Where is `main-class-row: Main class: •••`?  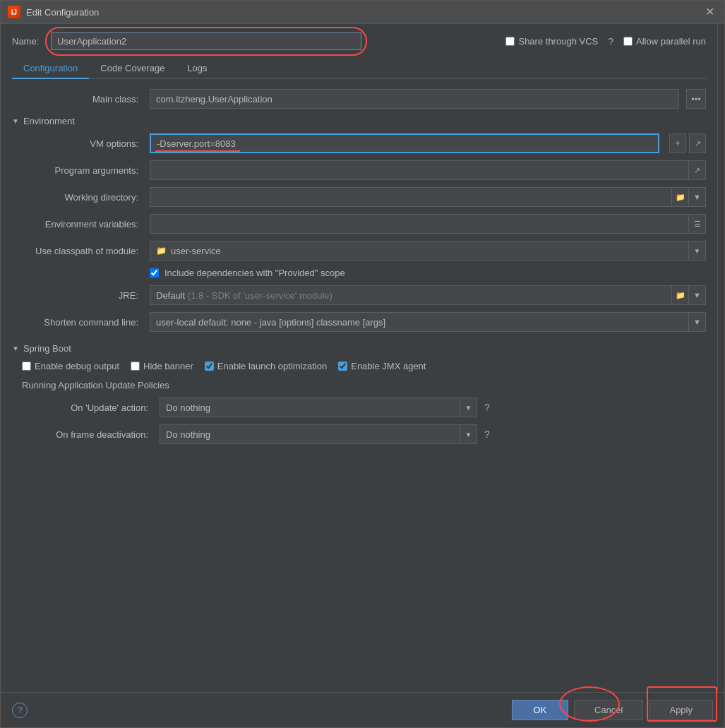
main-class-row: Main class: ••• is located at coordinates (359, 99).